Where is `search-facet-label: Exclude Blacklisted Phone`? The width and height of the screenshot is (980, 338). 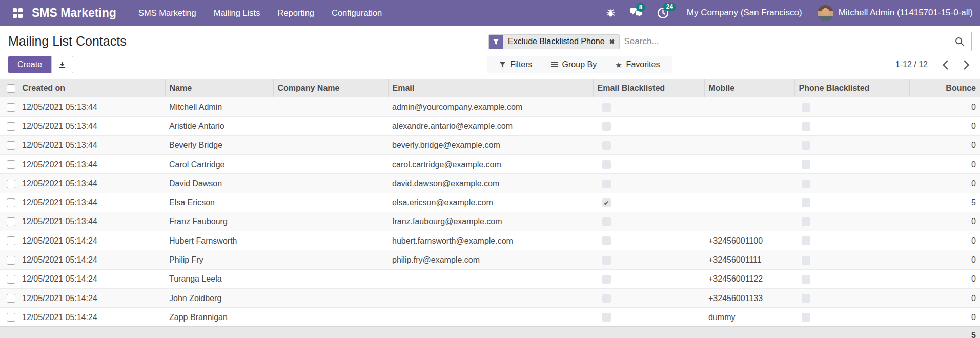
search-facet-label: Exclude Blacklisted Phone is located at coordinates (556, 42).